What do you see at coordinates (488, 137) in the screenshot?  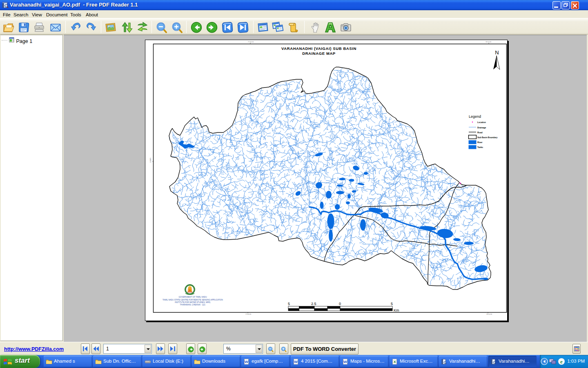 I see `svg-text: Sub Basin Boundary` at bounding box center [488, 137].